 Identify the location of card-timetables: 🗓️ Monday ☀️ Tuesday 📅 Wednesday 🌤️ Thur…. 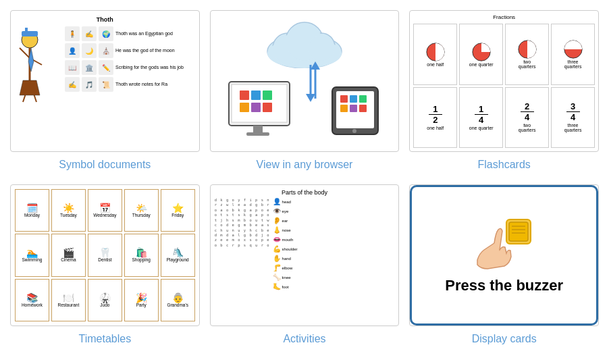
(105, 265).